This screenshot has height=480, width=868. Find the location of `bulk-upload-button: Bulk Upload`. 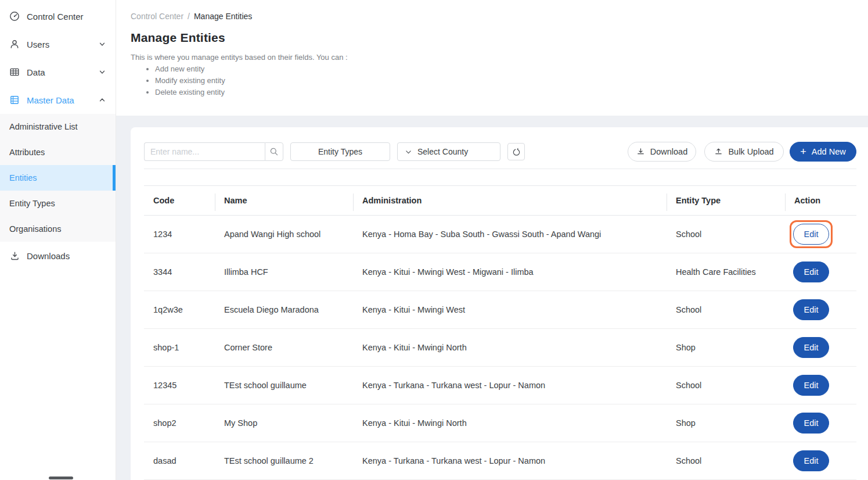

bulk-upload-button: Bulk Upload is located at coordinates (744, 152).